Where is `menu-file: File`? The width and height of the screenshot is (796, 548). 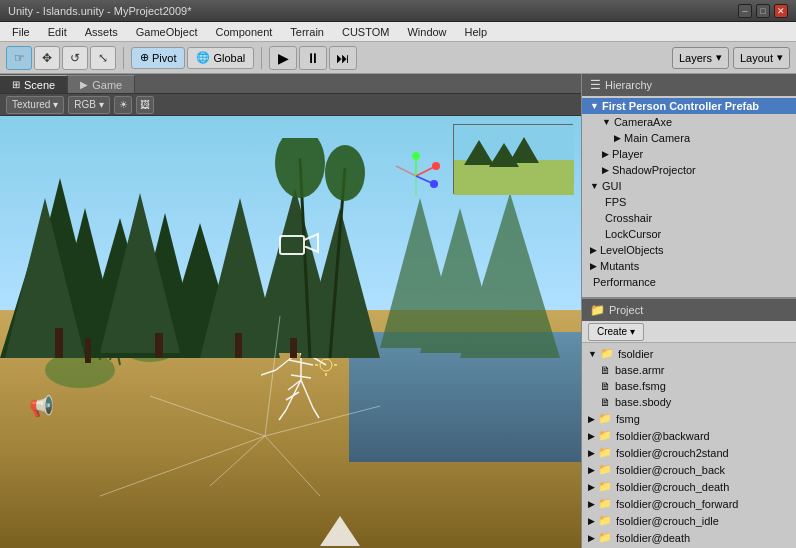 menu-file: File is located at coordinates (21, 32).